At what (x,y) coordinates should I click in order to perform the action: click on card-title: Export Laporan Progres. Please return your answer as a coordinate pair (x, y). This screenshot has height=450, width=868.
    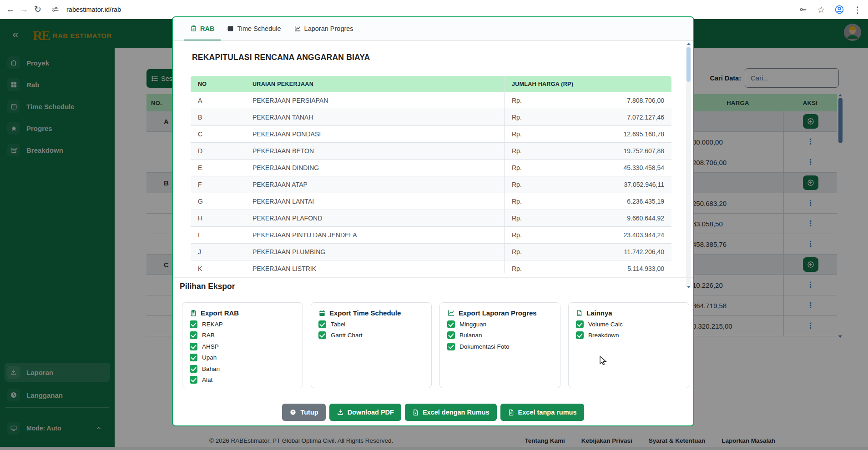
    Looking at the image, I should click on (498, 313).